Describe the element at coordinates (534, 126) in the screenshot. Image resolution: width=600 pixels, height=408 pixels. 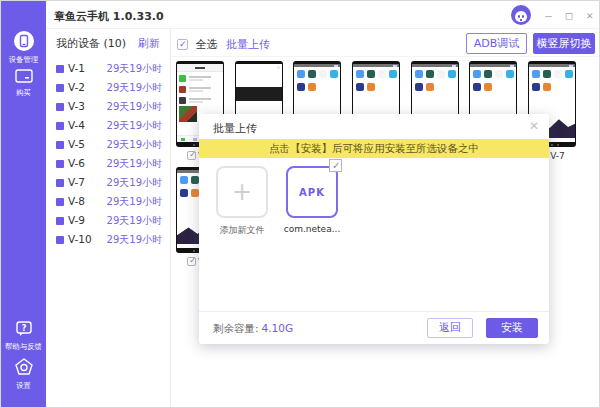
I see `modal-close-icon: ✕` at that location.